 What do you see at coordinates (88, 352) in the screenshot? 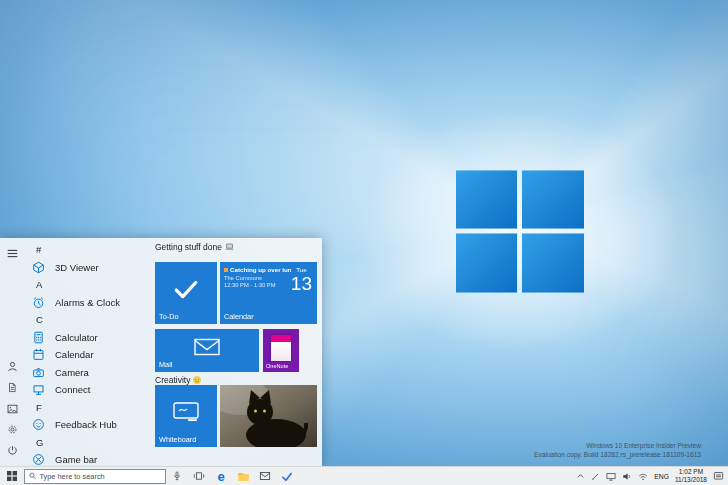
I see `app-list: # 3D Viewer A Alarms & Clock` at bounding box center [88, 352].